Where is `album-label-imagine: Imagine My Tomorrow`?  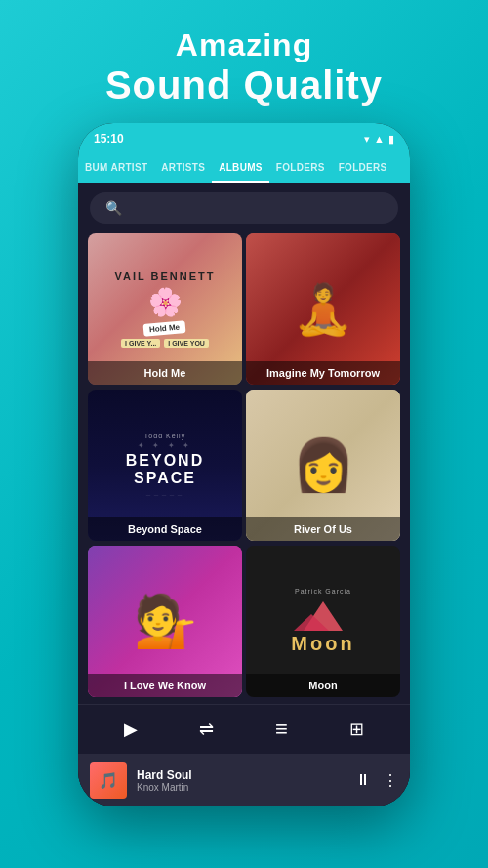 album-label-imagine: Imagine My Tomorrow is located at coordinates (323, 373).